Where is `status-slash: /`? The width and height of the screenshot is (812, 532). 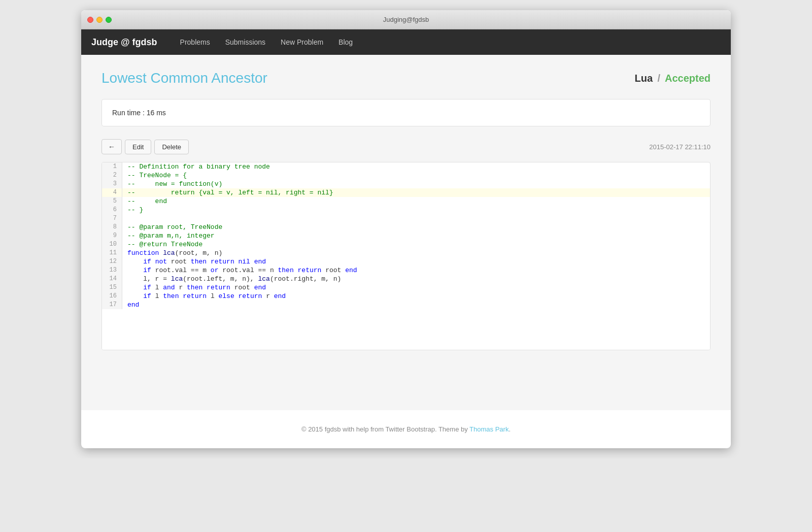
status-slash: / is located at coordinates (659, 78).